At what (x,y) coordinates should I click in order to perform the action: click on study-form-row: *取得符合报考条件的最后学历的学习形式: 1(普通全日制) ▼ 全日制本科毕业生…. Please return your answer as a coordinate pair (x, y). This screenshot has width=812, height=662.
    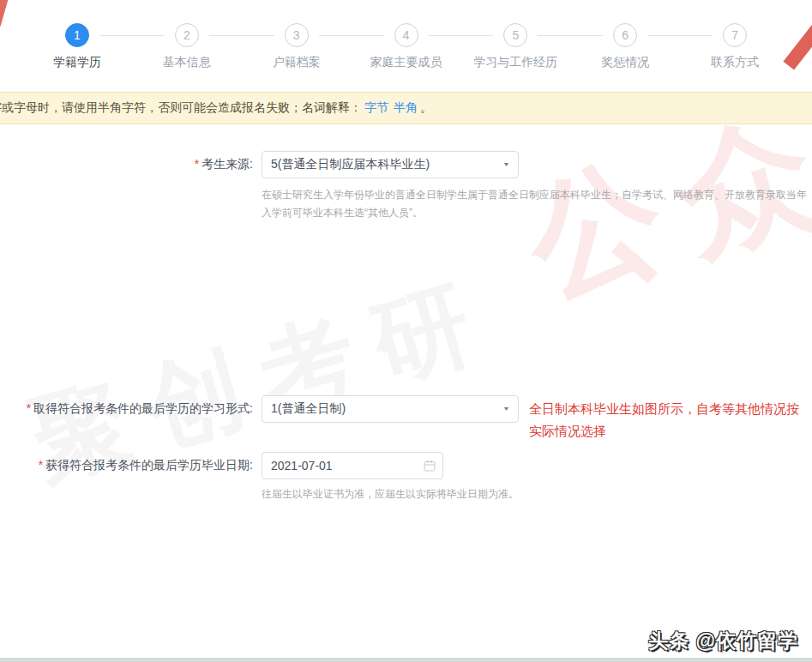
    Looking at the image, I should click on (406, 418).